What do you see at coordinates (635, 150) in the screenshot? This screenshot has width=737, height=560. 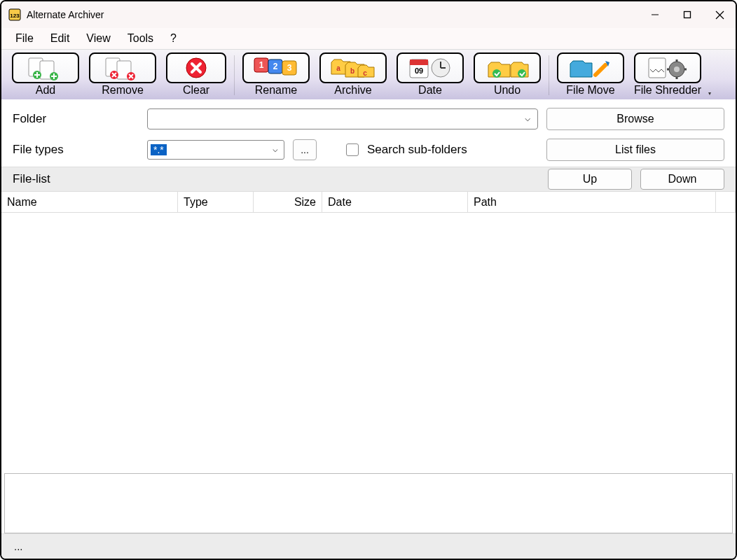 I see `listfiles-button: List files` at bounding box center [635, 150].